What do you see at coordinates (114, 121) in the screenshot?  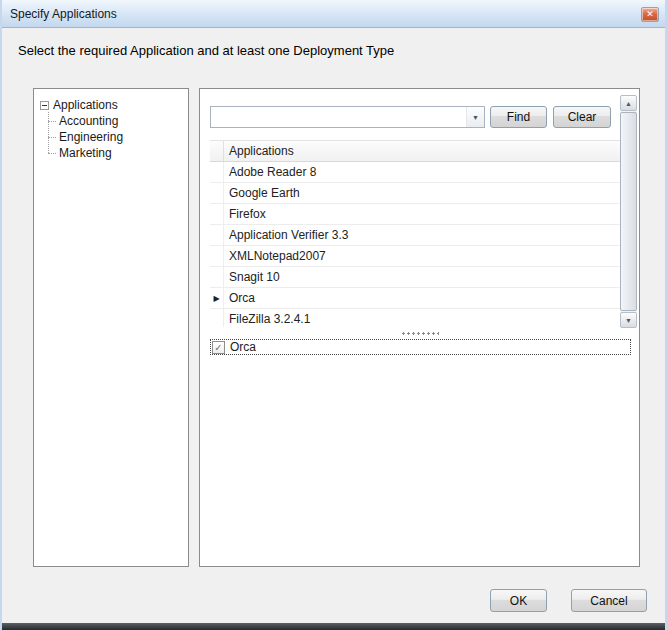 I see `tree-node-accounting: Accounting` at bounding box center [114, 121].